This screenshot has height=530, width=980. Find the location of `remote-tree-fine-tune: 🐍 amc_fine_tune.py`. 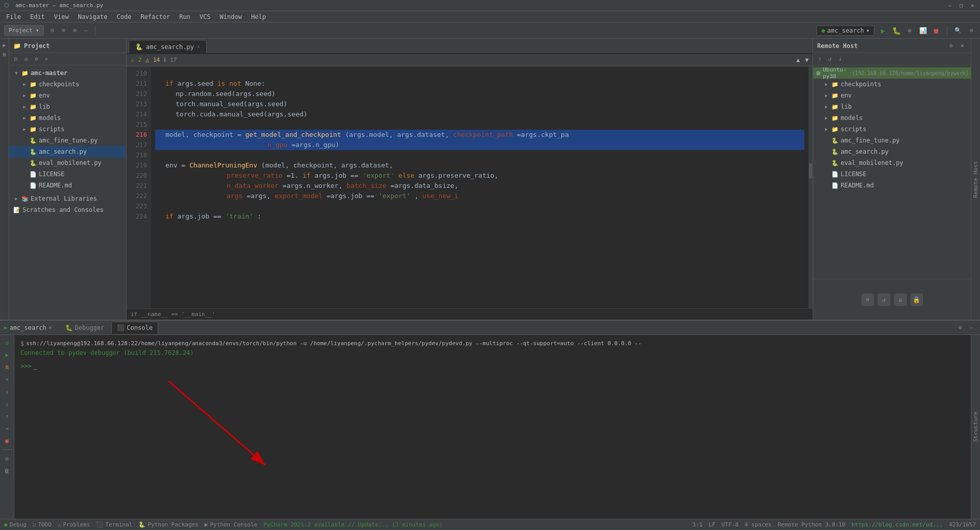

remote-tree-fine-tune: 🐍 amc_fine_tune.py is located at coordinates (892, 140).